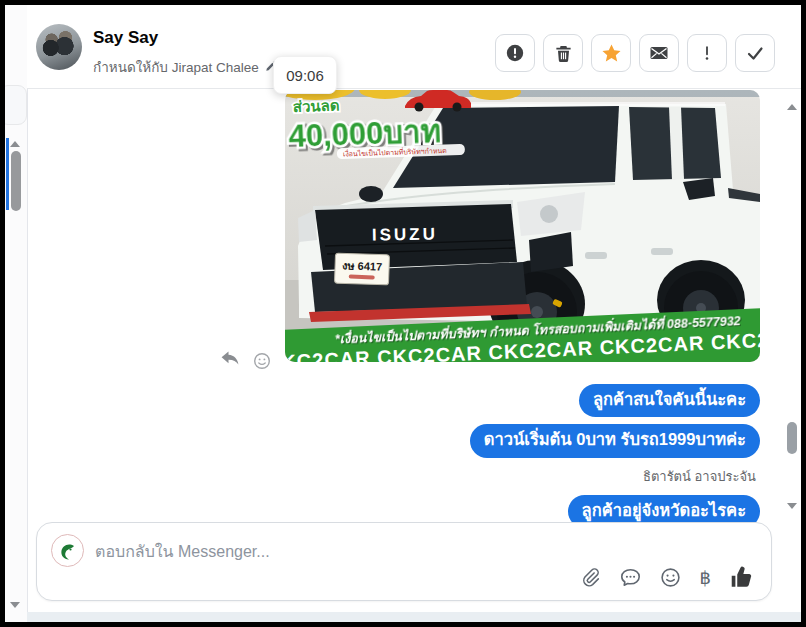  Describe the element at coordinates (68, 551) in the screenshot. I see `page-logo-icon` at that location.